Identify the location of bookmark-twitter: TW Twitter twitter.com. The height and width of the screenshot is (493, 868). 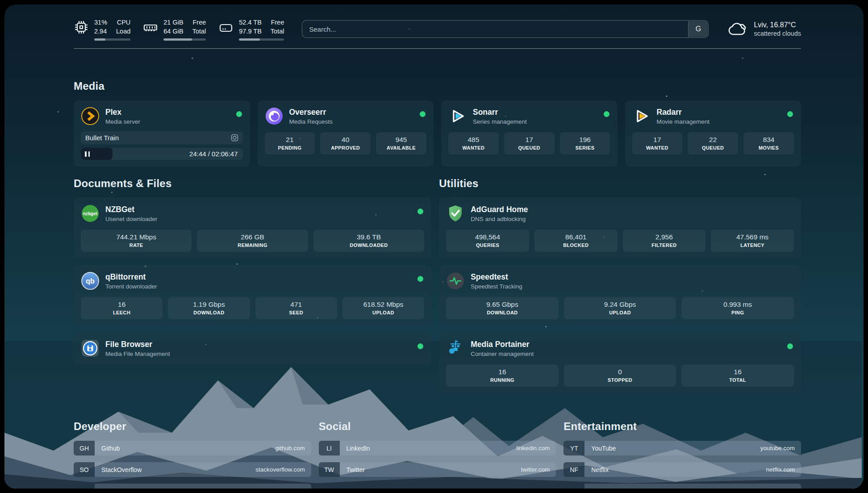
(438, 470).